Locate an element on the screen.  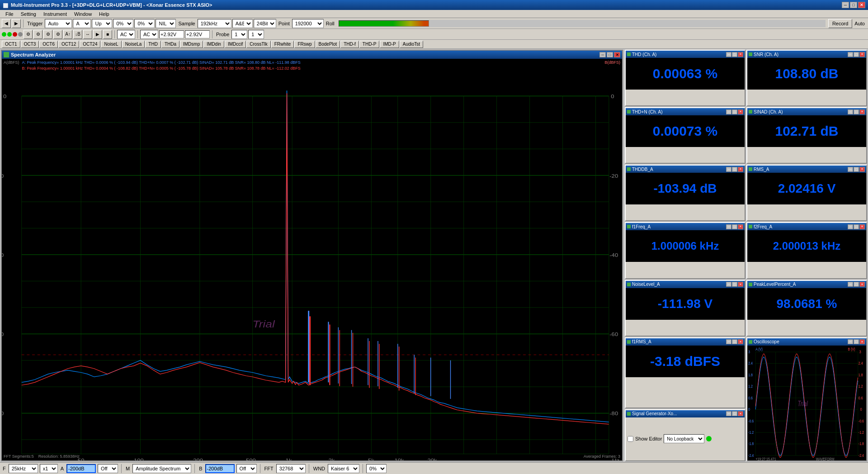
f2freq-close: ✕ is located at coordinates (862, 227).